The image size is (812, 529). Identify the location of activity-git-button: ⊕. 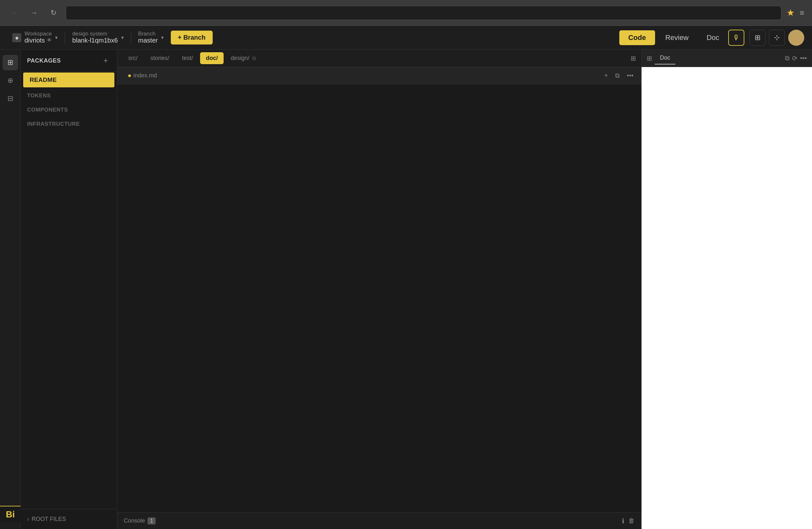
(10, 81).